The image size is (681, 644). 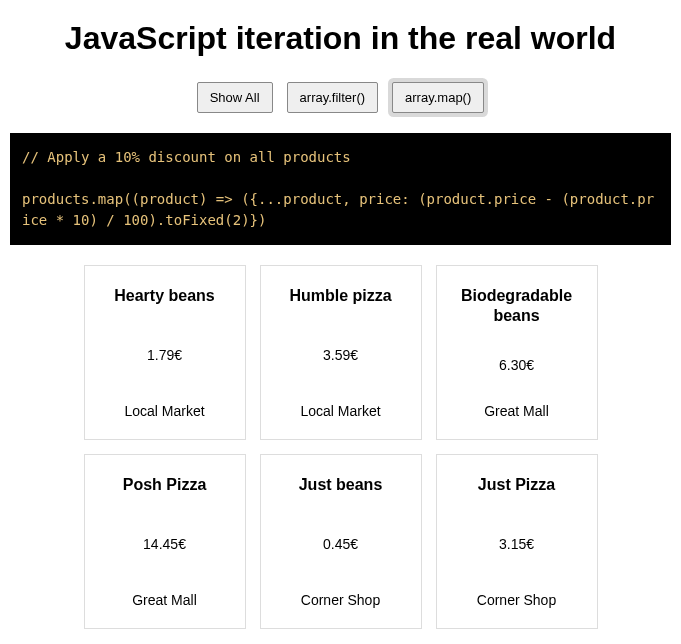 I want to click on product-name: Humble pizza, so click(x=340, y=296).